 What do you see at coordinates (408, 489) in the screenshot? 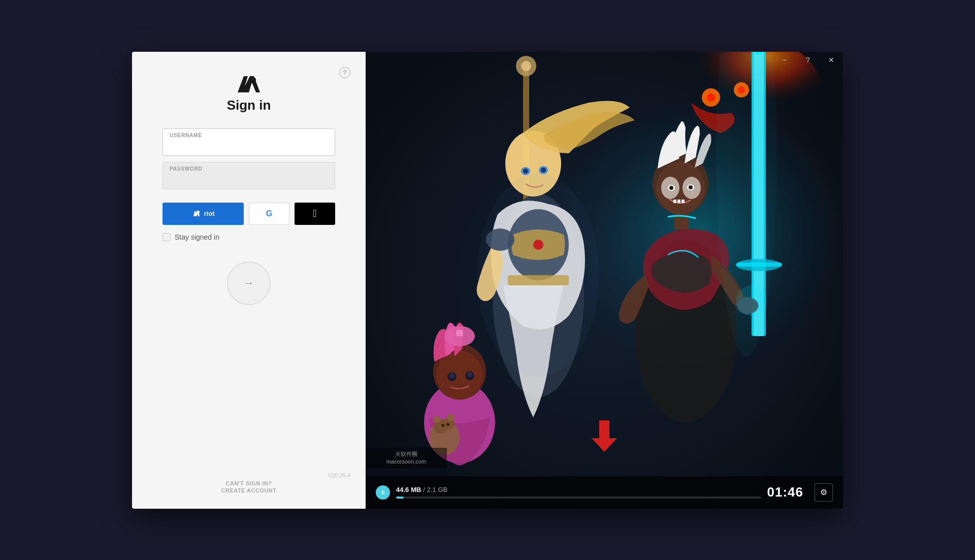
I see `download-size: 44.6 MB` at bounding box center [408, 489].